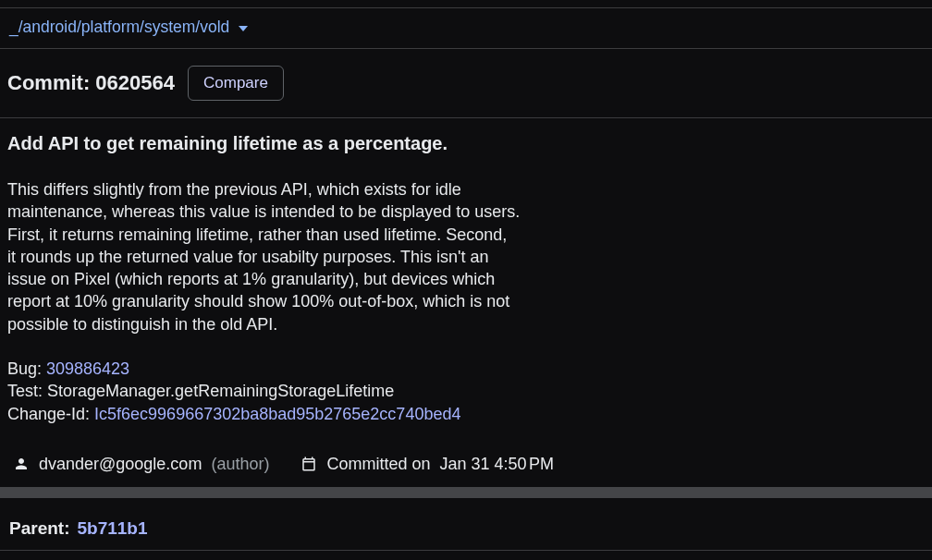  Describe the element at coordinates (243, 29) in the screenshot. I see `chevron-down-icon` at that location.